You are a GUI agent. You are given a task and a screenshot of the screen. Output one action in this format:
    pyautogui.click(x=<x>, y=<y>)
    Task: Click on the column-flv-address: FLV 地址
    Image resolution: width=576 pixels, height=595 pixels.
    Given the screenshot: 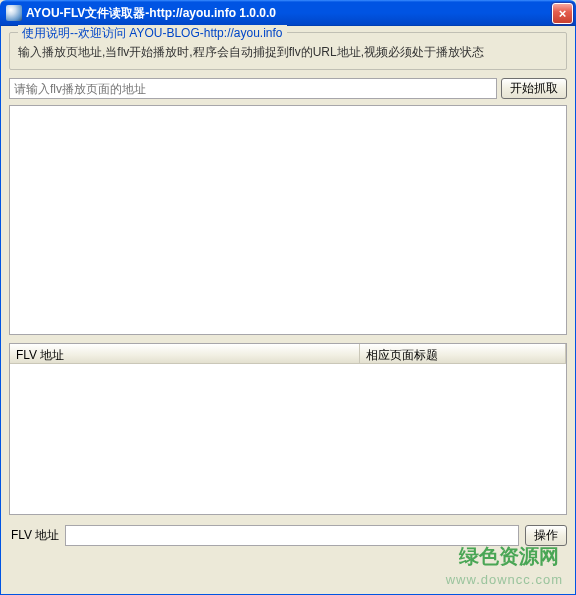 What is the action you would take?
    pyautogui.click(x=185, y=354)
    